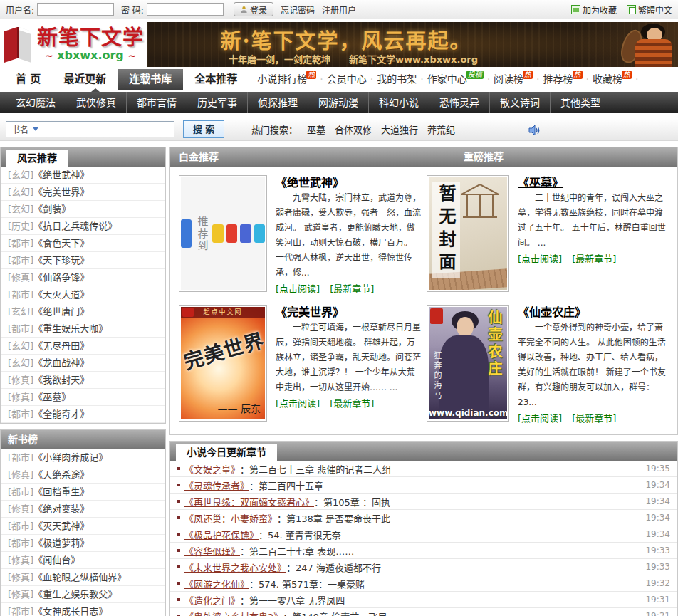  I want to click on book-cover: 暂无封面, so click(468, 234).